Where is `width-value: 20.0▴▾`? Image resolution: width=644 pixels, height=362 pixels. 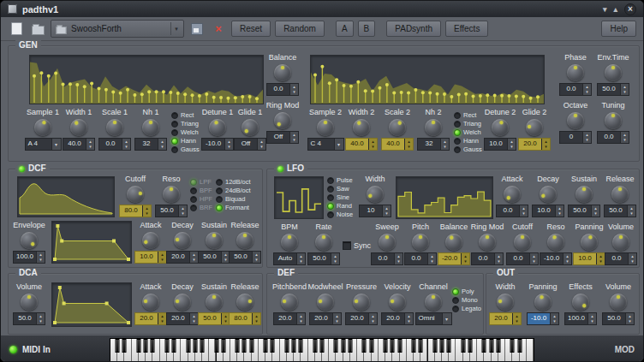 width-value: 20.0▴▾ is located at coordinates (505, 318).